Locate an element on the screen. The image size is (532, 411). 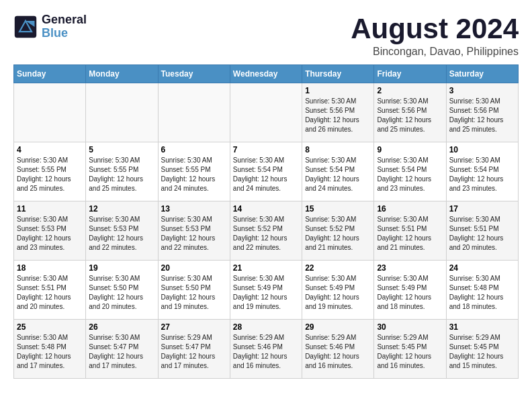
logo: General Blue is located at coordinates (50, 27).